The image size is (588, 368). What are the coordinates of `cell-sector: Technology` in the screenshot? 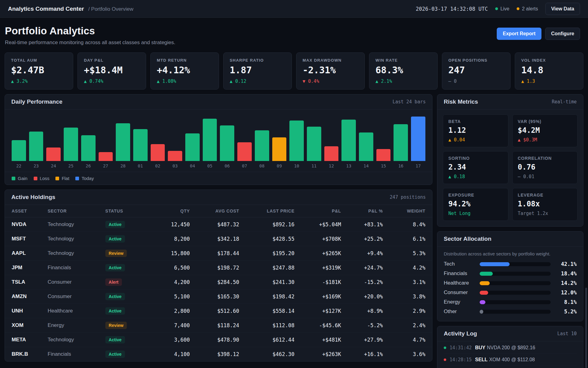 It's located at (72, 239).